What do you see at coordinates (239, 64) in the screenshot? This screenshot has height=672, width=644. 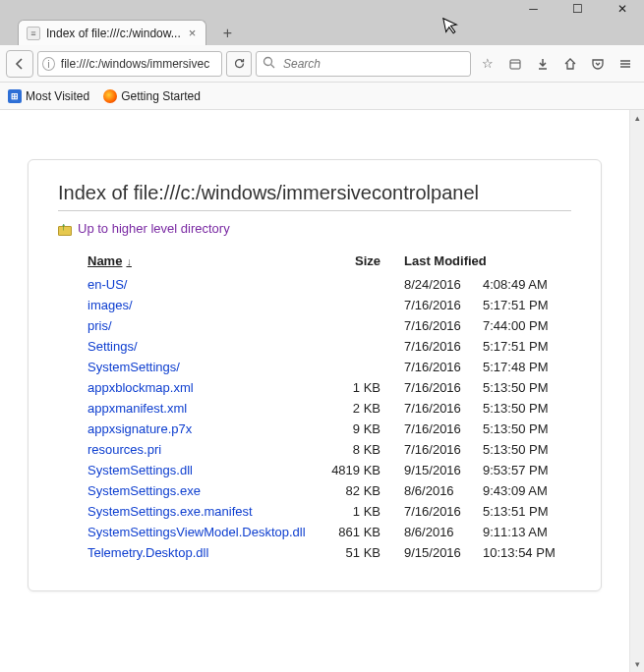 I see `reload-button` at bounding box center [239, 64].